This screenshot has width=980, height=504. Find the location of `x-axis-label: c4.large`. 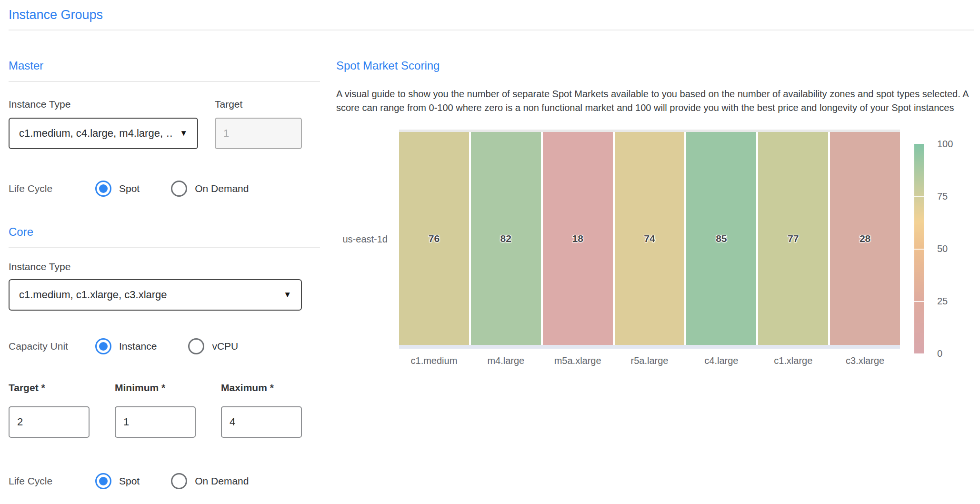

x-axis-label: c4.large is located at coordinates (721, 361).